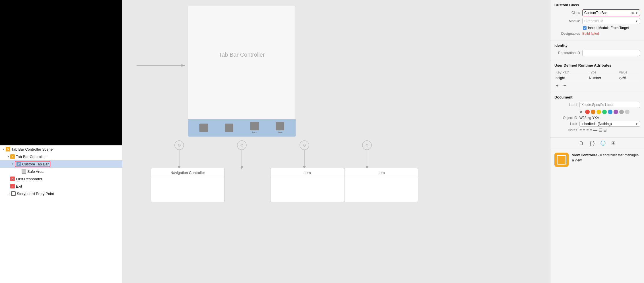 This screenshot has width=644, height=283. I want to click on module-dropdown-arrow: ▼, so click(637, 21).